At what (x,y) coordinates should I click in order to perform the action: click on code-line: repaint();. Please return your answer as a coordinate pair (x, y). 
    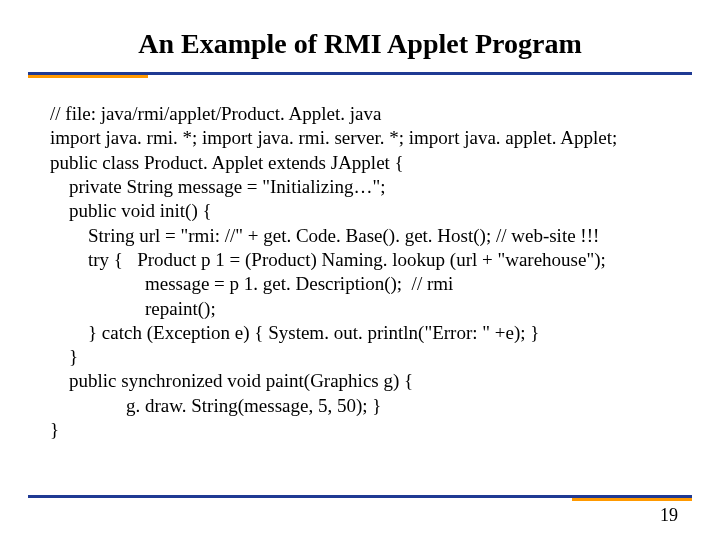
    Looking at the image, I should click on (133, 308).